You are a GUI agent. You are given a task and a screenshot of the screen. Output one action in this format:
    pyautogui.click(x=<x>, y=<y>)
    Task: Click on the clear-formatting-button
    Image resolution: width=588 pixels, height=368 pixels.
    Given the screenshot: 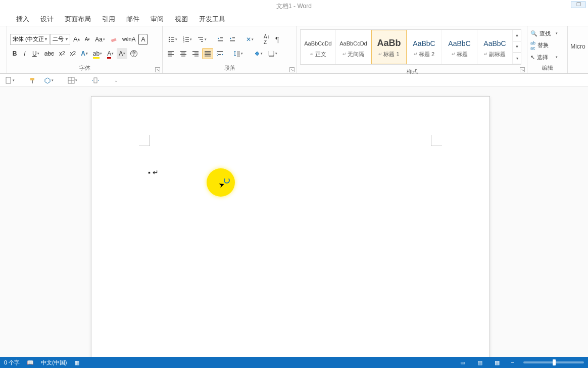 What is the action you would take?
    pyautogui.click(x=114, y=39)
    